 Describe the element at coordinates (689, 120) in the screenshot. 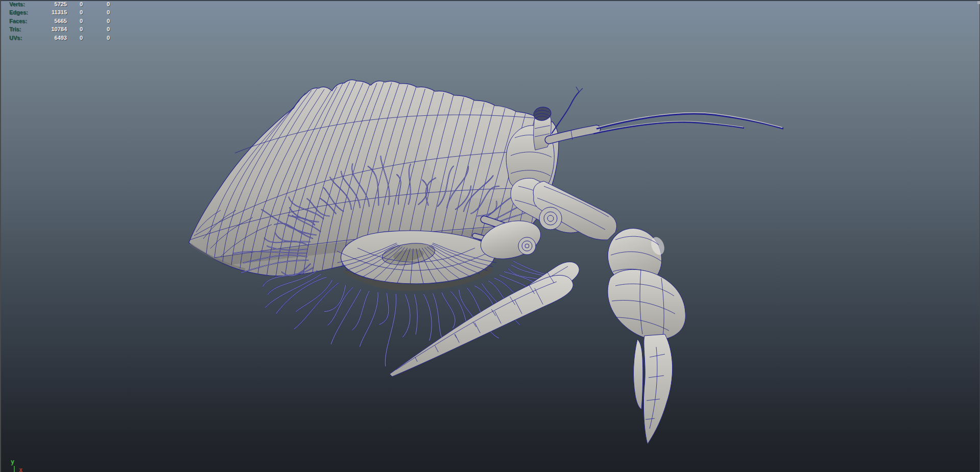

I see `long-antenna-1-core` at that location.